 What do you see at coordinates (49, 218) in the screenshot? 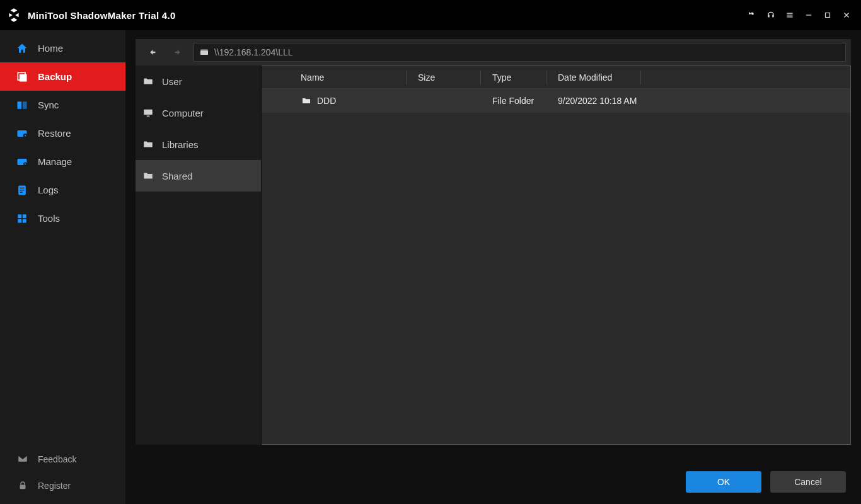
I see `sidebar-item-label: Tools` at bounding box center [49, 218].